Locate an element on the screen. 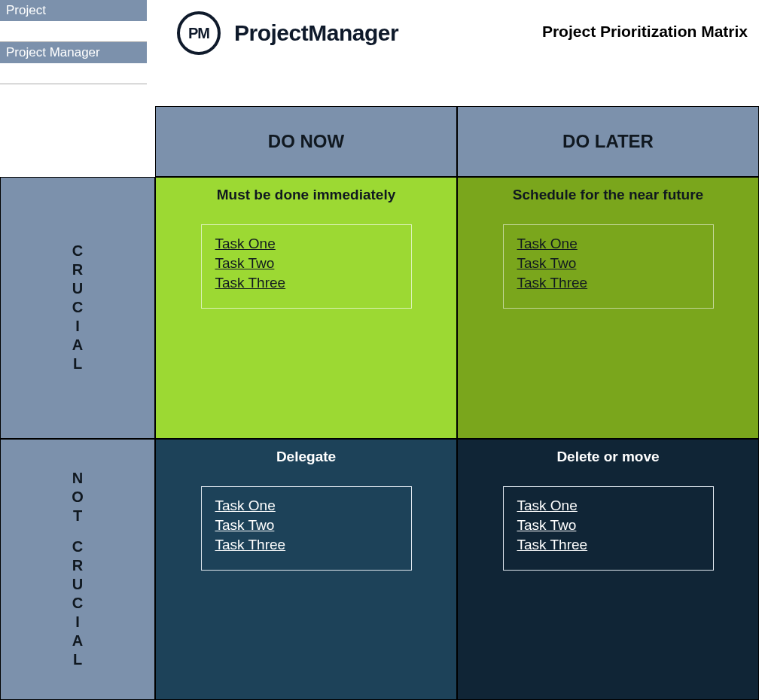 This screenshot has height=700, width=759. row-label-not: NOT is located at coordinates (78, 497).